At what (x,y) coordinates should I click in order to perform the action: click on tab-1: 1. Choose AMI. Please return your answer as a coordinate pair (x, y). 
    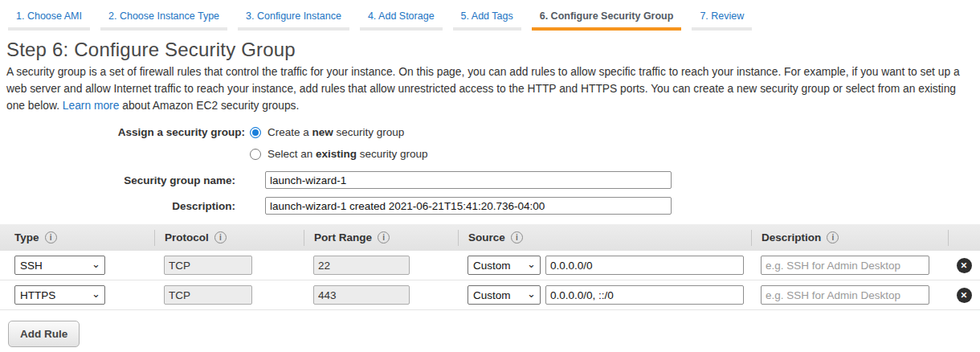
    Looking at the image, I should click on (49, 18).